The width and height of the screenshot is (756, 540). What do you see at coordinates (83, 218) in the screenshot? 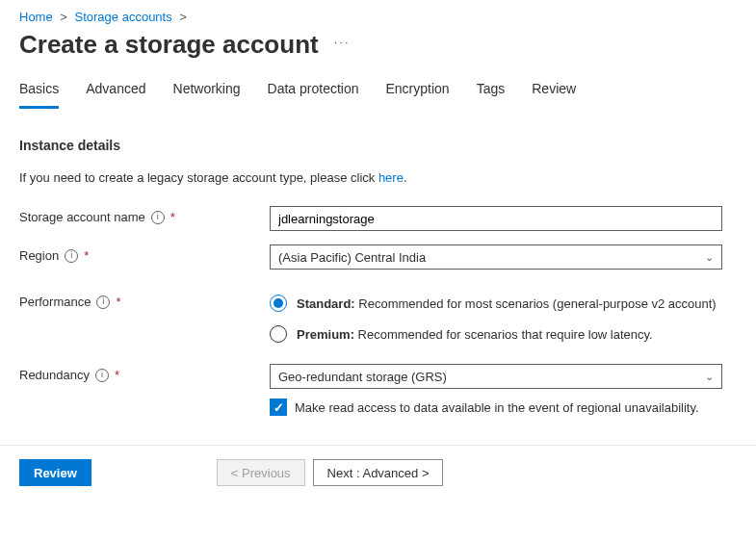
I see `storage-account-name-label: Storage account name` at bounding box center [83, 218].